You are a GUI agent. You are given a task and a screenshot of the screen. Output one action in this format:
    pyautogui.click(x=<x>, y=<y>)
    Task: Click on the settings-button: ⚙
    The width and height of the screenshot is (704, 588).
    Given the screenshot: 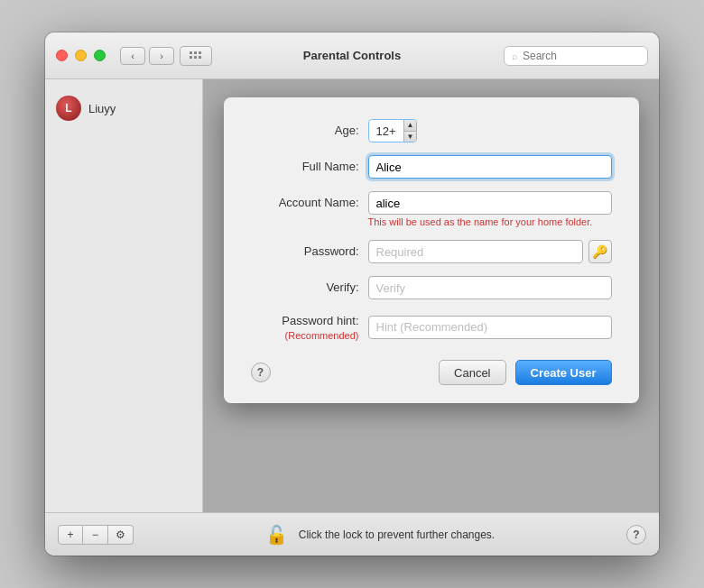 What is the action you would take?
    pyautogui.click(x=121, y=535)
    